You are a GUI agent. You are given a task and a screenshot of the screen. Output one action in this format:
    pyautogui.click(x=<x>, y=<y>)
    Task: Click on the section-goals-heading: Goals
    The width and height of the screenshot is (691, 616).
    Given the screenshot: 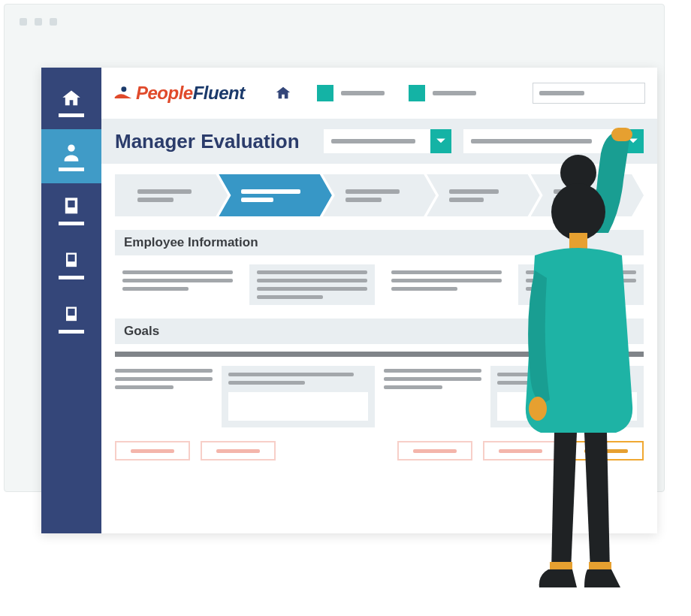 What is the action you would take?
    pyautogui.click(x=379, y=331)
    